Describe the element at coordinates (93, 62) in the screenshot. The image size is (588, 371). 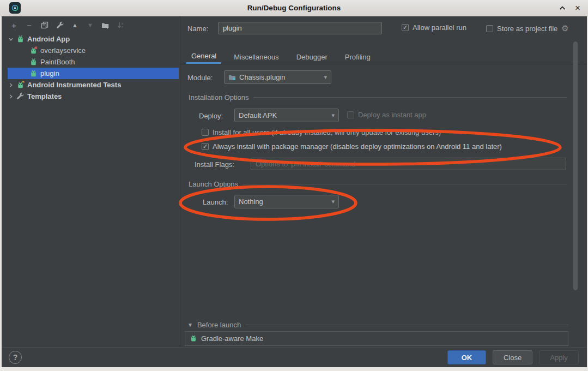
I see `tree-item-paintbooth: PaintBooth` at that location.